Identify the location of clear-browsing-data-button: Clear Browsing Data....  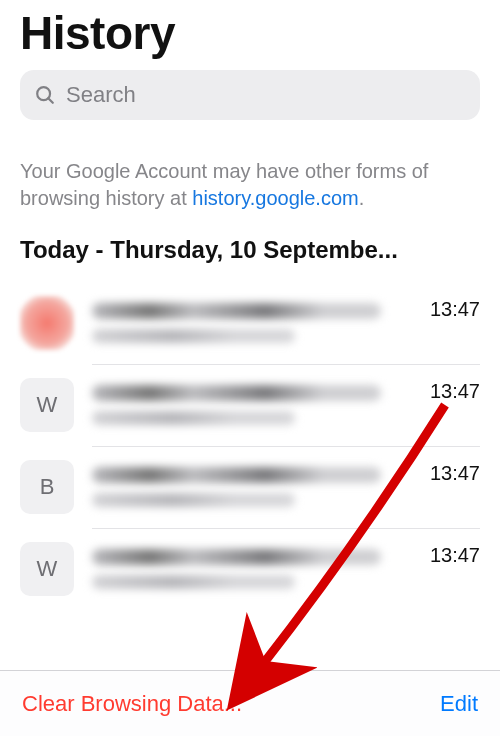
(132, 704).